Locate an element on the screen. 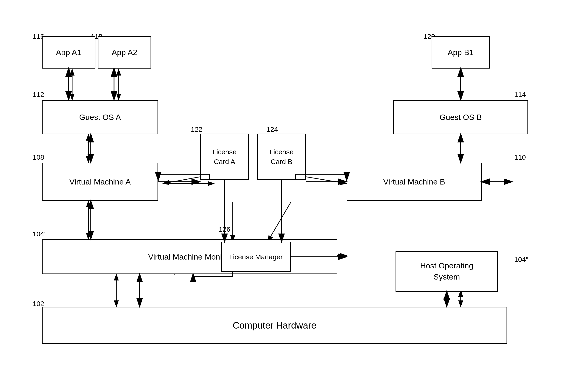  box-licenseCardB: License Card B is located at coordinates (282, 157).